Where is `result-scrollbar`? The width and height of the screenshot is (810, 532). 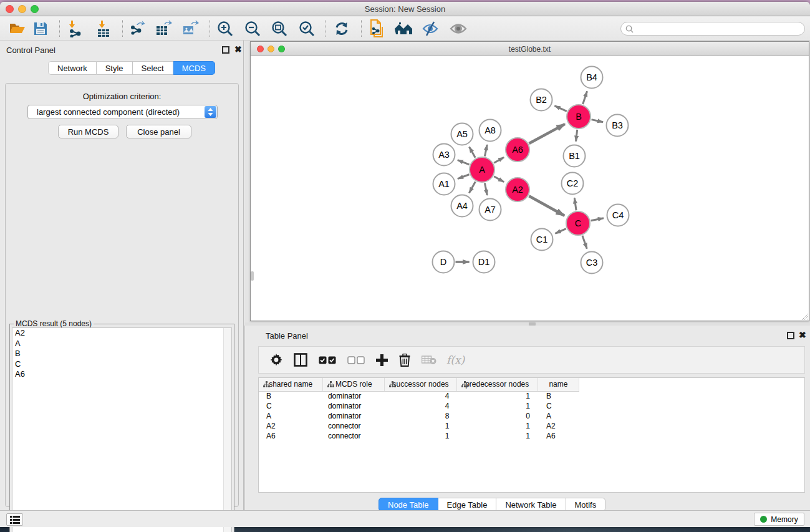
result-scrollbar is located at coordinates (227, 430).